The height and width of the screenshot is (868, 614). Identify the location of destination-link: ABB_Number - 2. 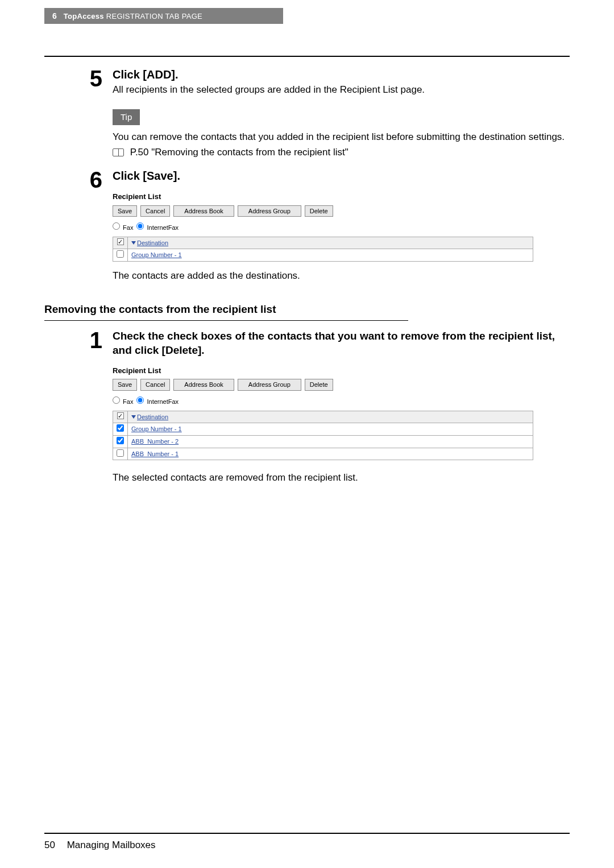
(155, 441).